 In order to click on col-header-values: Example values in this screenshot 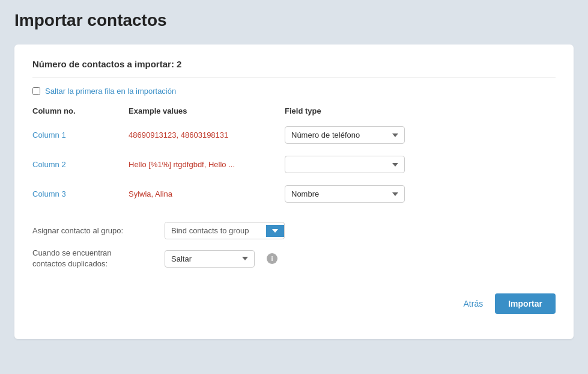, I will do `click(207, 111)`.